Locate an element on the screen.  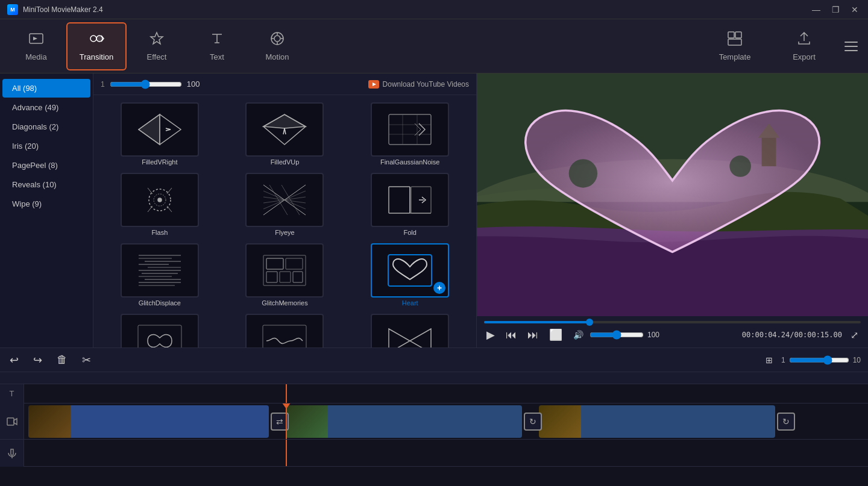
volume-value: 100 is located at coordinates (653, 335).